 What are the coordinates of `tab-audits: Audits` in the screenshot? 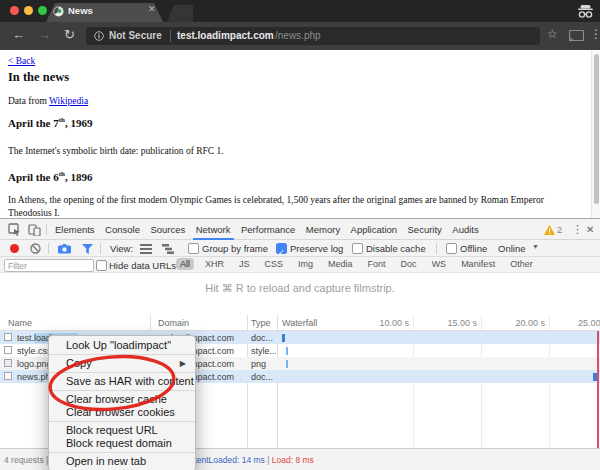 It's located at (465, 229).